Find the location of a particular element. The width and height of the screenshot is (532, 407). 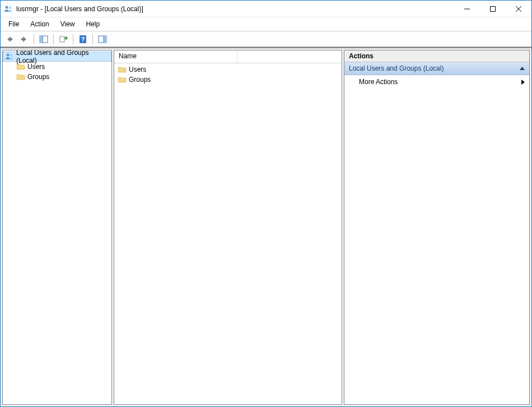

show-hide-tree-button is located at coordinates (44, 39).